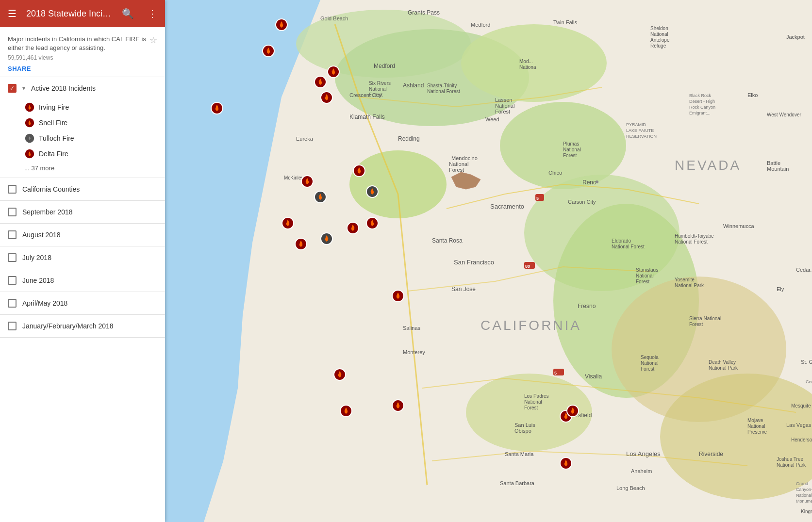 The image size is (812, 522). I want to click on svg-text: Jackpot, so click(795, 37).